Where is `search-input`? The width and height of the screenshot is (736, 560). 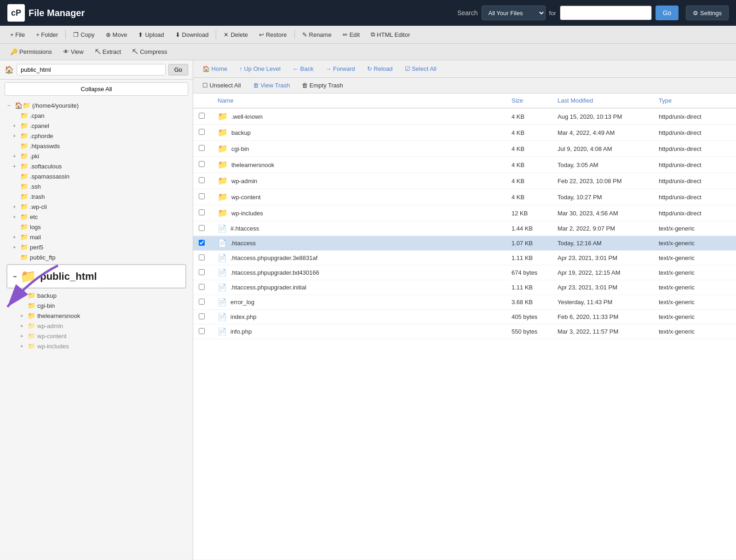
search-input is located at coordinates (606, 13).